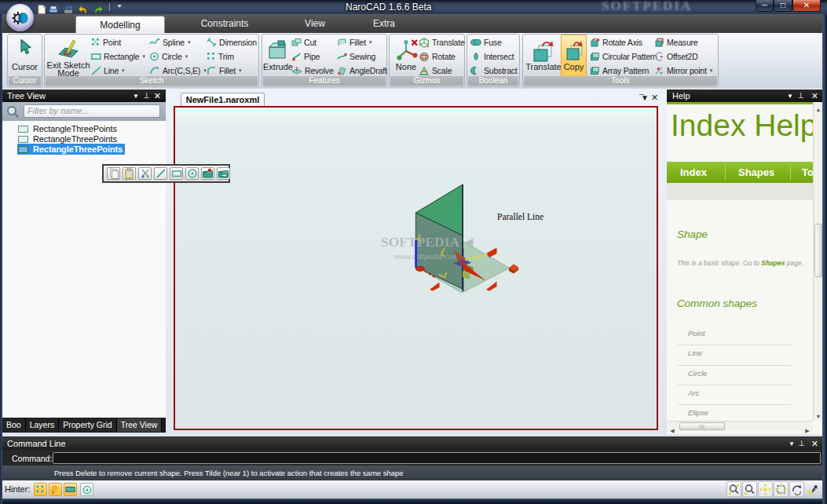  I want to click on svg-text: Parallel Line, so click(520, 217).